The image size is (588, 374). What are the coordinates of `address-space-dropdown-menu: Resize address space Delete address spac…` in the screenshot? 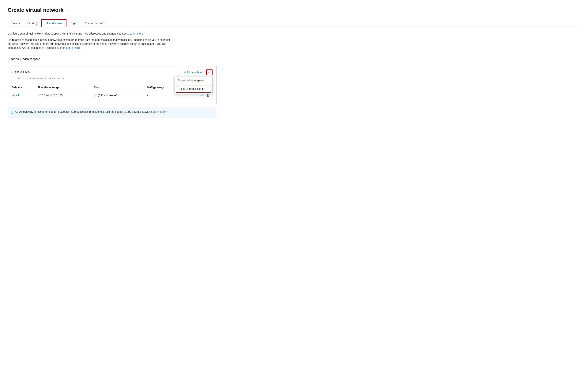 It's located at (193, 85).